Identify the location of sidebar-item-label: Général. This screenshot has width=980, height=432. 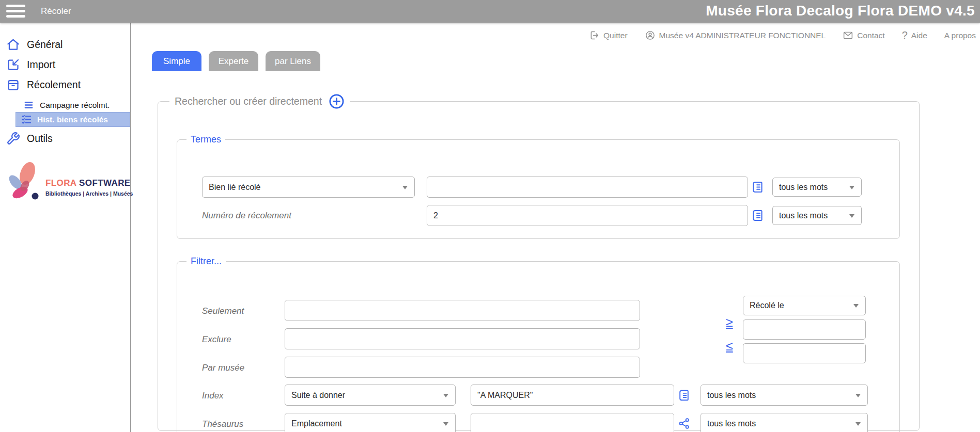
(44, 44).